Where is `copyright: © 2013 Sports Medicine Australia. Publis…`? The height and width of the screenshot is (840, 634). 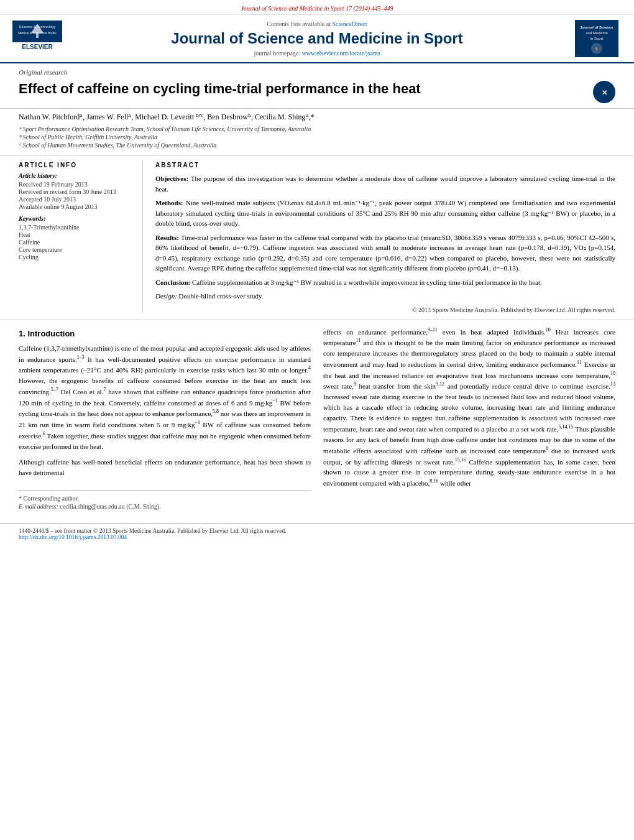 copyright: © 2013 Sports Medicine Australia. Publis… is located at coordinates (385, 310).